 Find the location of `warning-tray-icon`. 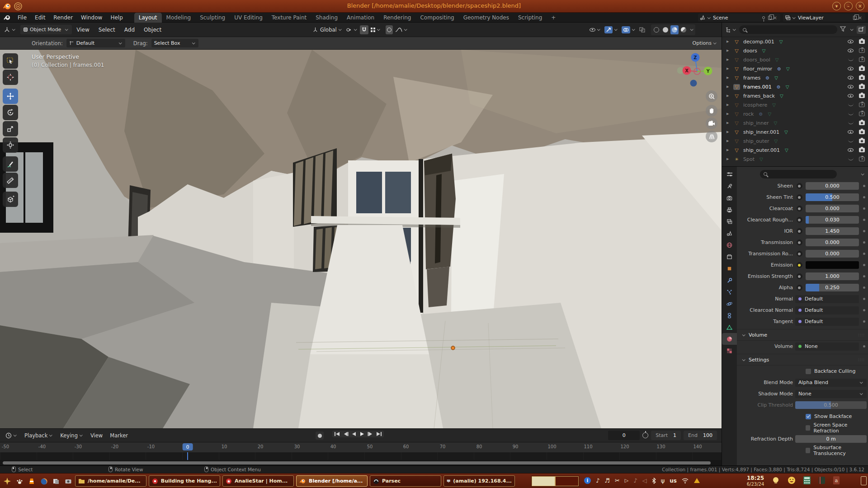

warning-tray-icon is located at coordinates (697, 481).